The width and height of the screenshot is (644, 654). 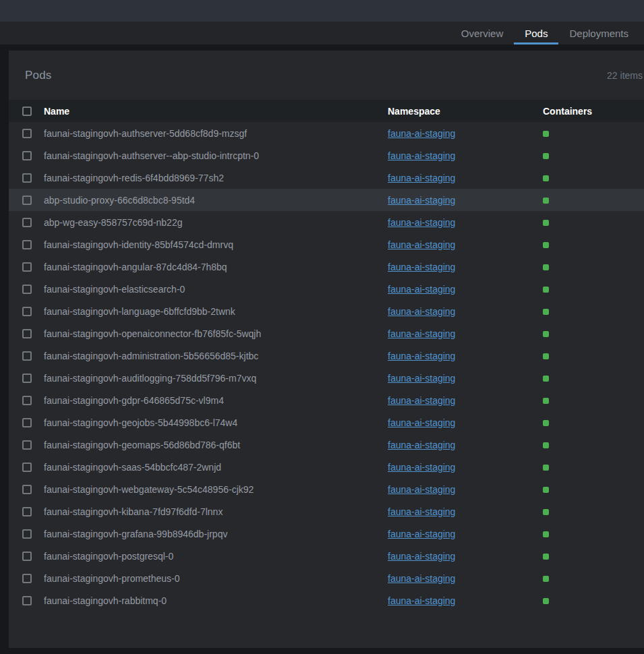 What do you see at coordinates (326, 400) in the screenshot?
I see `table-row: faunai-stagingovh-gdpr-646865d75c-vl9m4 …` at bounding box center [326, 400].